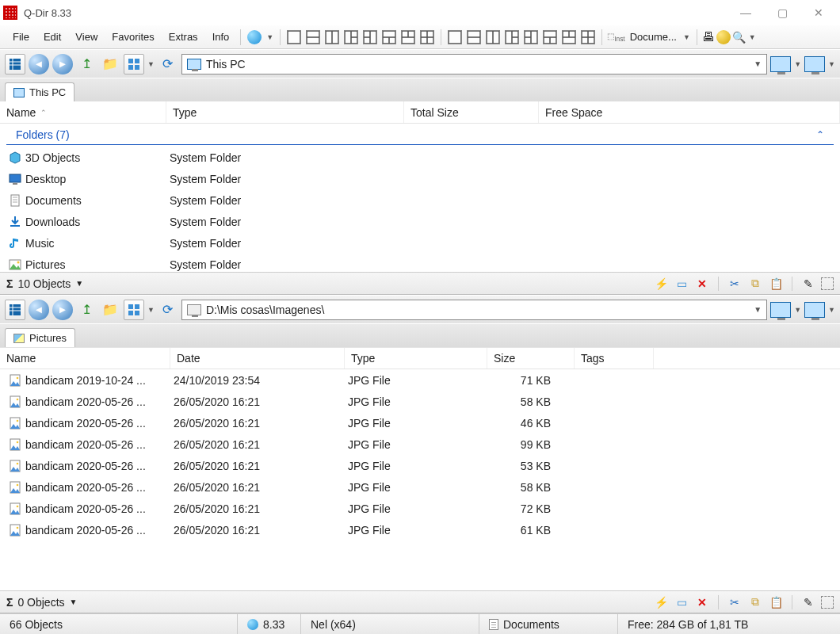 This screenshot has width=840, height=634. Describe the element at coordinates (63, 310) in the screenshot. I see `pane2-forward-button: ►` at that location.